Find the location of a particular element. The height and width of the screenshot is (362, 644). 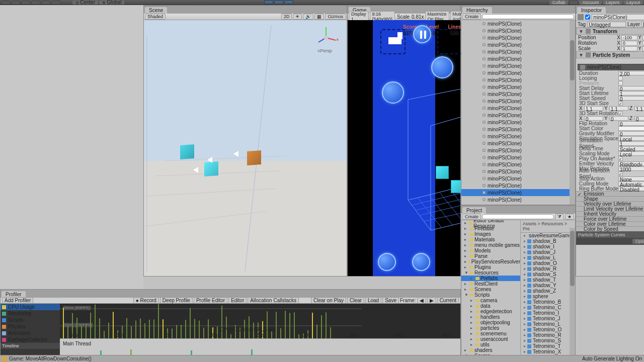

project-asset-item: ▸shadow_R is located at coordinates (548, 268).